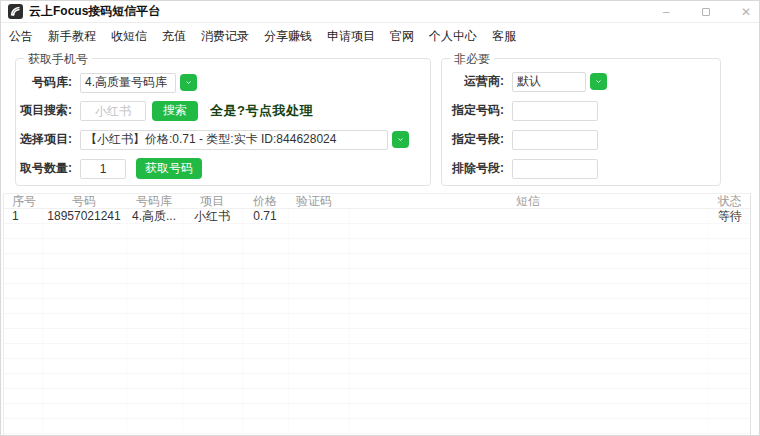  I want to click on menu-item-6: 申请项目, so click(351, 36).